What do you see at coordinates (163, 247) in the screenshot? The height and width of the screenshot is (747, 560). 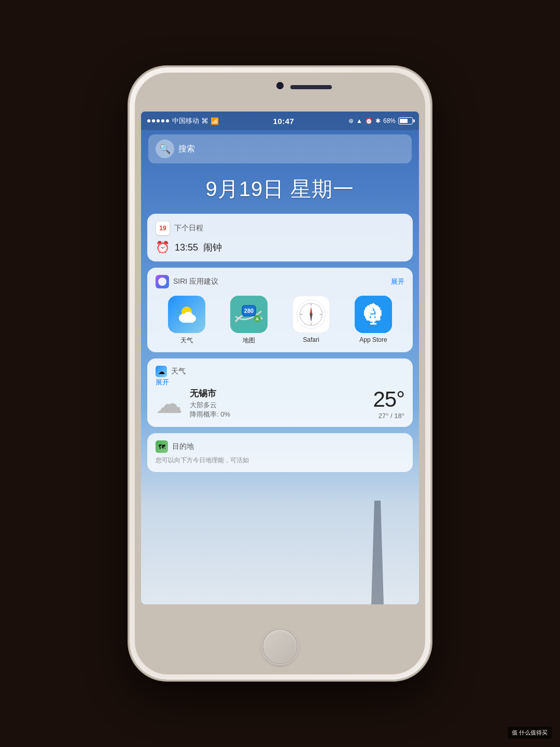 I see `alarm-icon: ⏰` at bounding box center [163, 247].